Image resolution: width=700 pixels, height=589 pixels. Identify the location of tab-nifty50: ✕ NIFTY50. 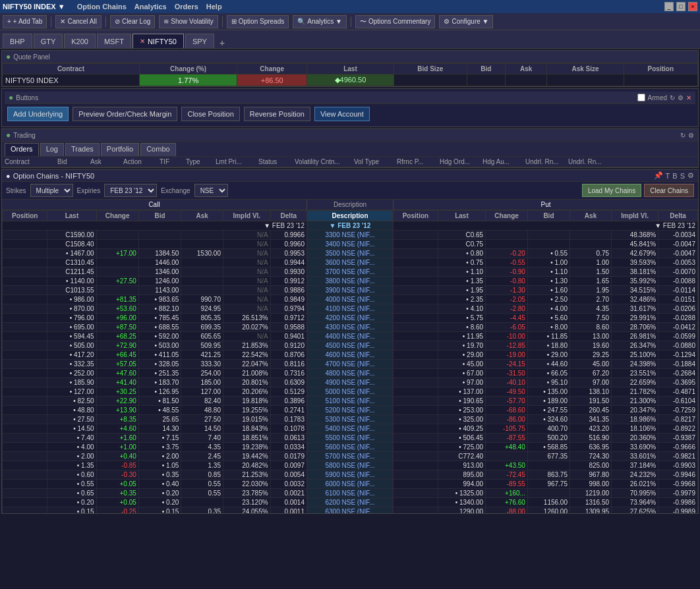
(158, 41).